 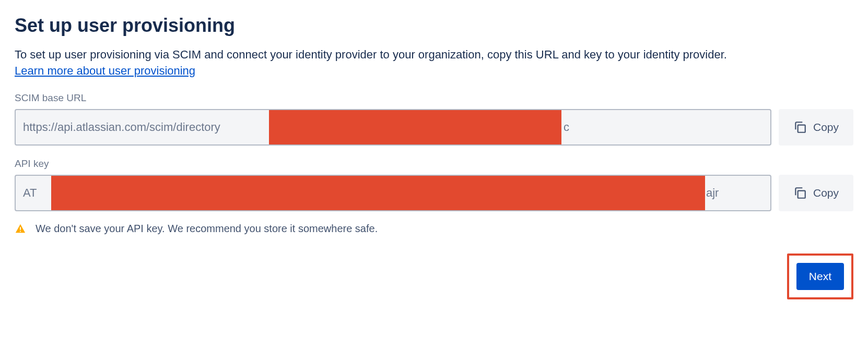 I want to click on api-key-label: API key, so click(x=434, y=164).